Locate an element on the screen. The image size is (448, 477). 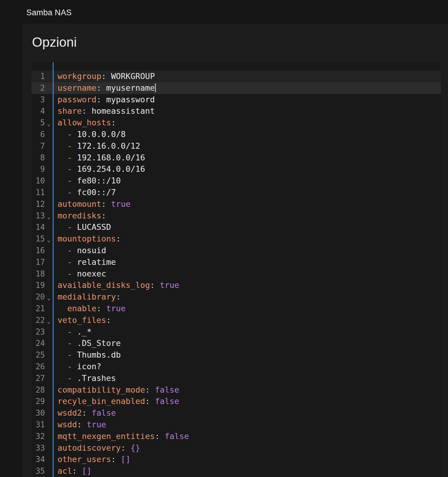
line-gutter: 3 is located at coordinates (42, 100).